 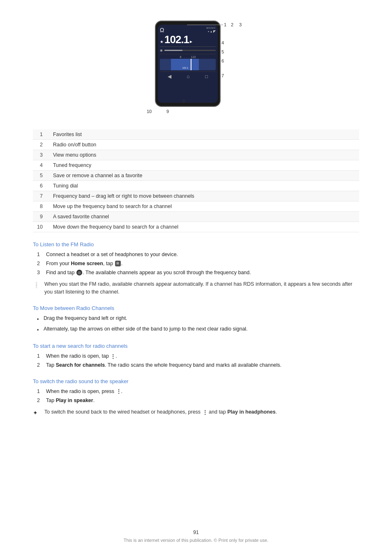 What do you see at coordinates (40, 264) in the screenshot?
I see `step-num-2: 2` at bounding box center [40, 264].